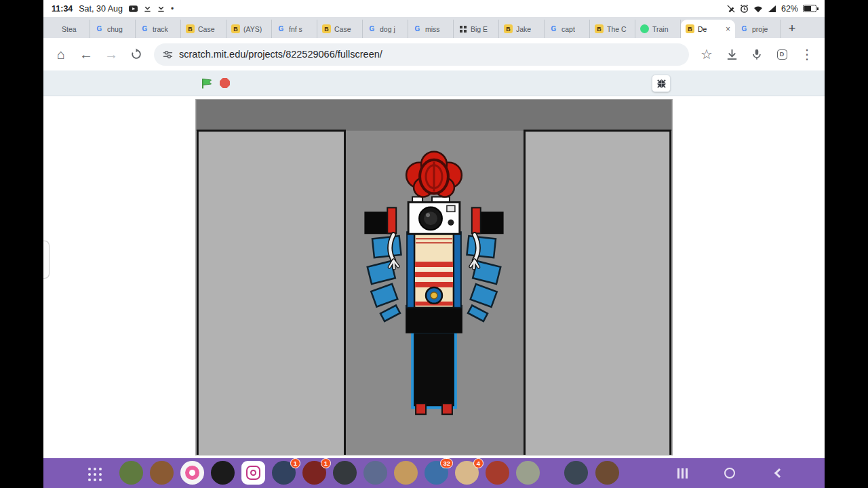  What do you see at coordinates (113, 28) in the screenshot?
I see `tab-chug: Gchug` at bounding box center [113, 28].